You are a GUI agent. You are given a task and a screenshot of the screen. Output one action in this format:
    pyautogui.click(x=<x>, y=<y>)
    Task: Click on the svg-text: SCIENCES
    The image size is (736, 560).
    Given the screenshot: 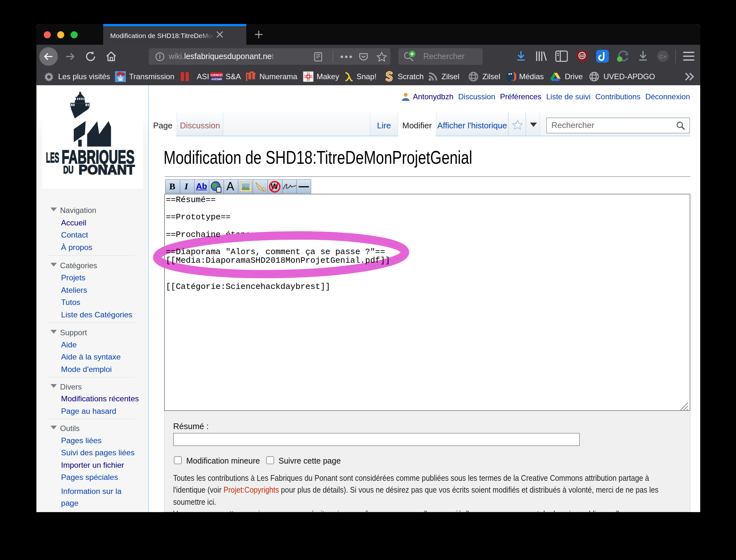 What is the action you would take?
    pyautogui.click(x=217, y=75)
    